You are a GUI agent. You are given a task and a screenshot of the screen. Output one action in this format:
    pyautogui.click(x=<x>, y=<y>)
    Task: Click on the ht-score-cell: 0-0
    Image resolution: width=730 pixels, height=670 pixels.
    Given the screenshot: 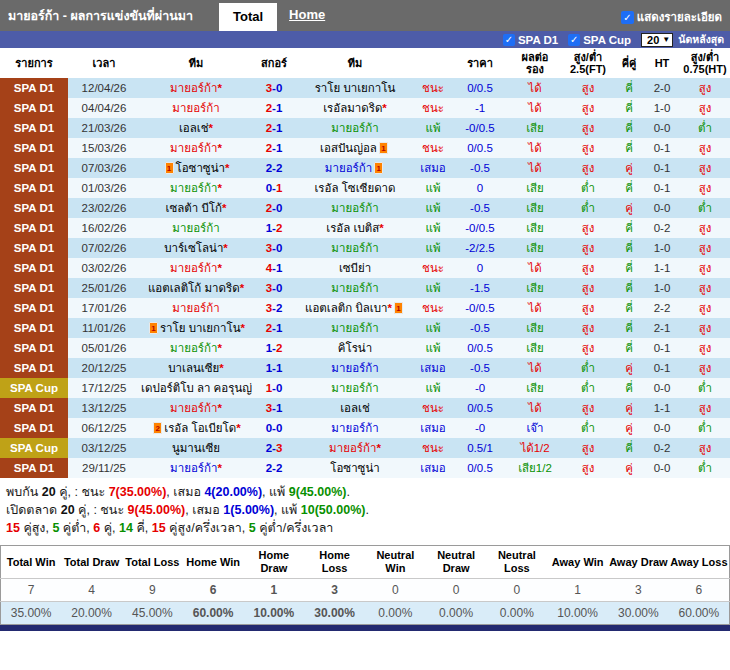 What is the action you would take?
    pyautogui.click(x=662, y=428)
    